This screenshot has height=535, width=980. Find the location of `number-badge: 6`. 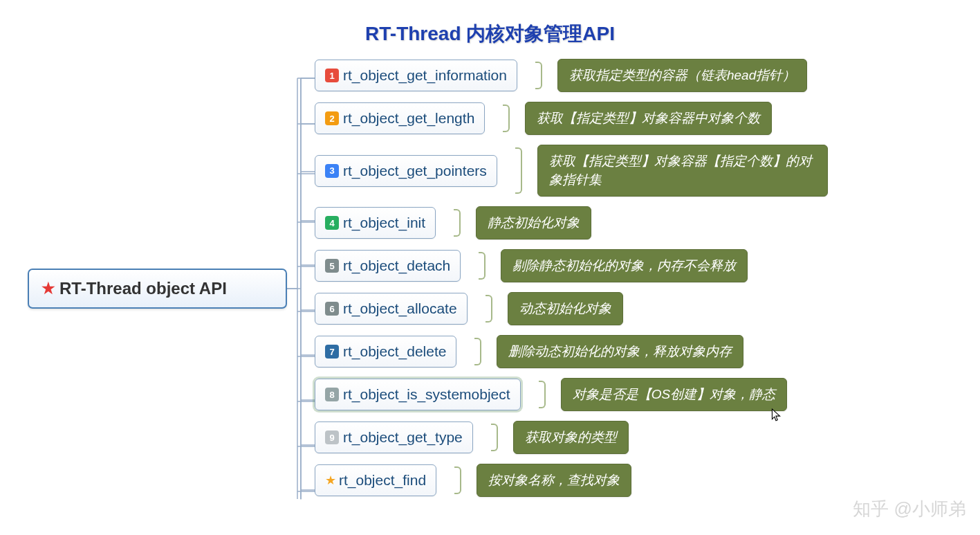

number-badge: 6 is located at coordinates (332, 309).